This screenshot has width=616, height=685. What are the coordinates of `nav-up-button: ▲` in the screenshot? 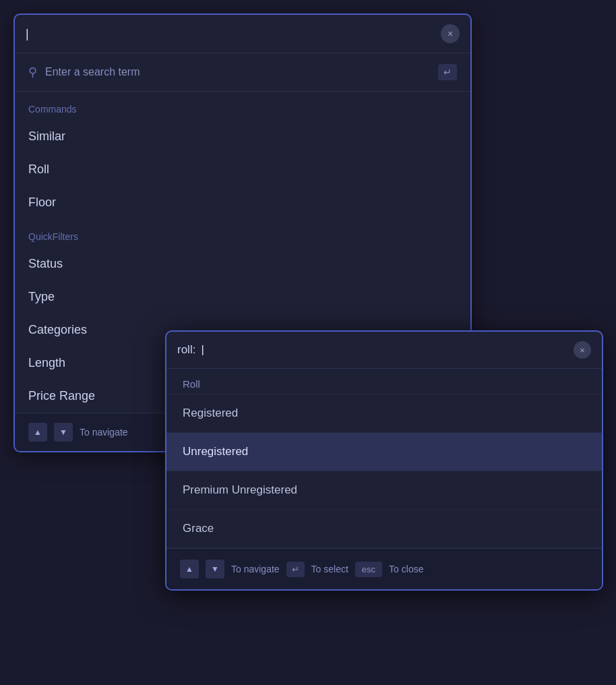 It's located at (38, 432).